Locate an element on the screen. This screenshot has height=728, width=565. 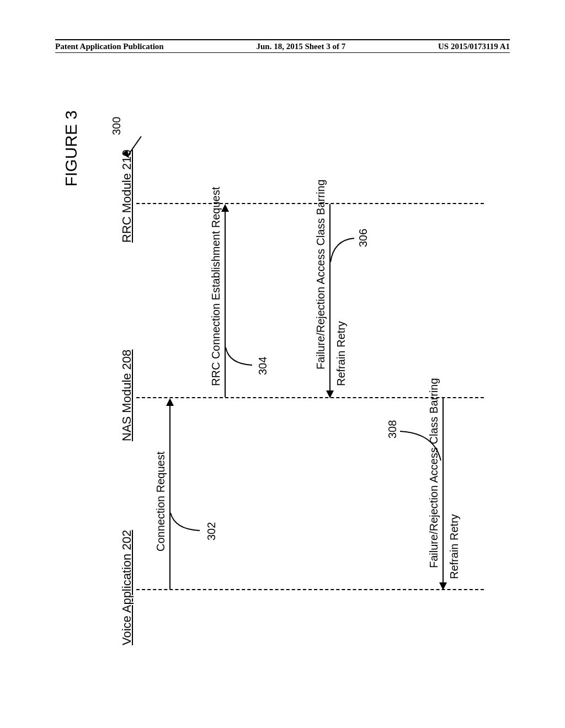
figure-title: FIGURE 3 is located at coordinates (71, 148).